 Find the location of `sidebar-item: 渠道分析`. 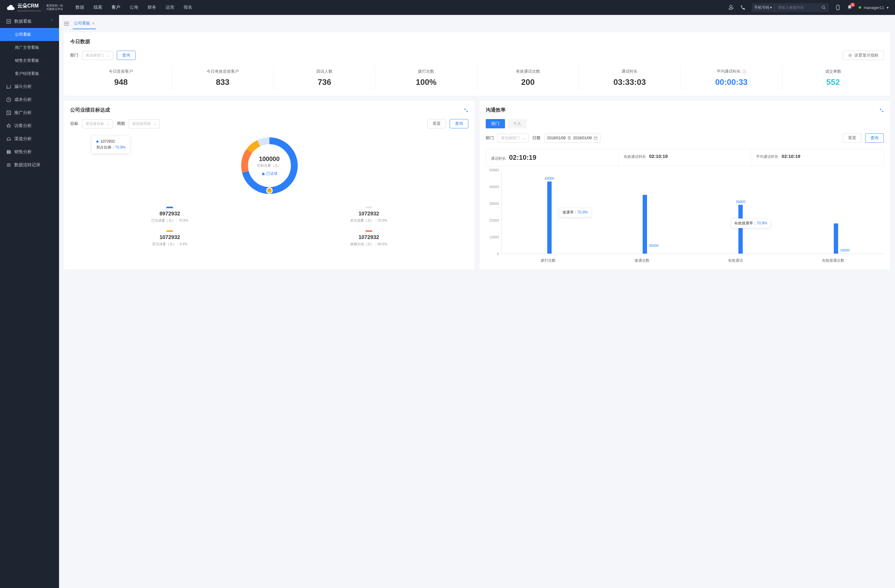

sidebar-item: 渠道分析 is located at coordinates (29, 139).